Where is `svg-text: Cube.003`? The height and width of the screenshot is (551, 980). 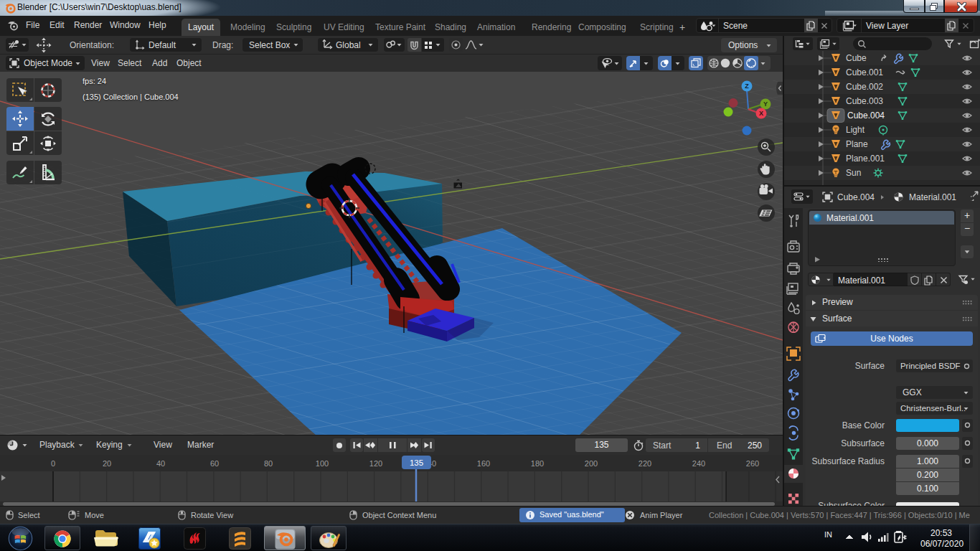 svg-text: Cube.003 is located at coordinates (864, 101).